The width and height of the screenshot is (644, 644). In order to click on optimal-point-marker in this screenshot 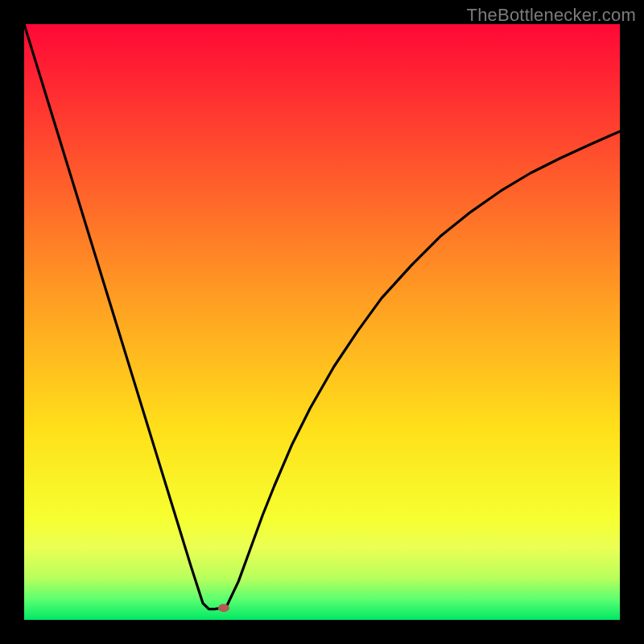, I will do `click(224, 608)`.